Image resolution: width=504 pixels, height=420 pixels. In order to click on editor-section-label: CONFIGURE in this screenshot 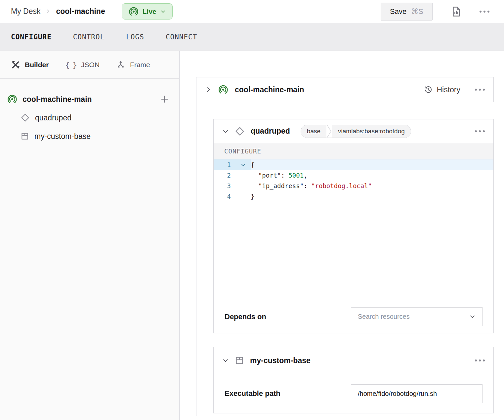, I will do `click(354, 151)`.